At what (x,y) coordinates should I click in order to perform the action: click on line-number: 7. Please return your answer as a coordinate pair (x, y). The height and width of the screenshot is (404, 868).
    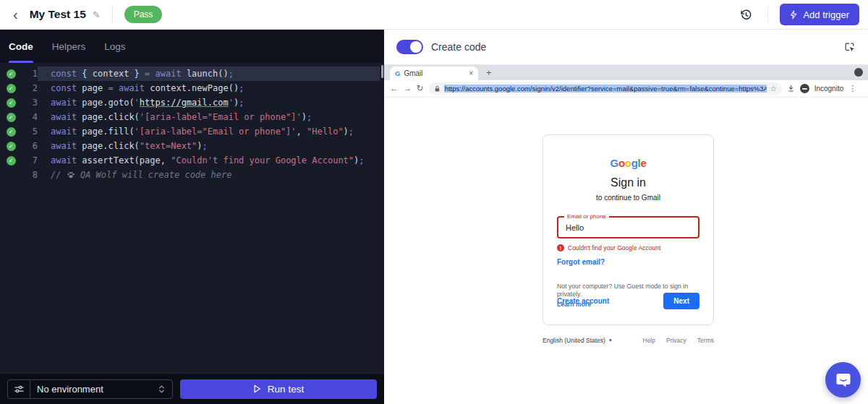
    Looking at the image, I should click on (30, 160).